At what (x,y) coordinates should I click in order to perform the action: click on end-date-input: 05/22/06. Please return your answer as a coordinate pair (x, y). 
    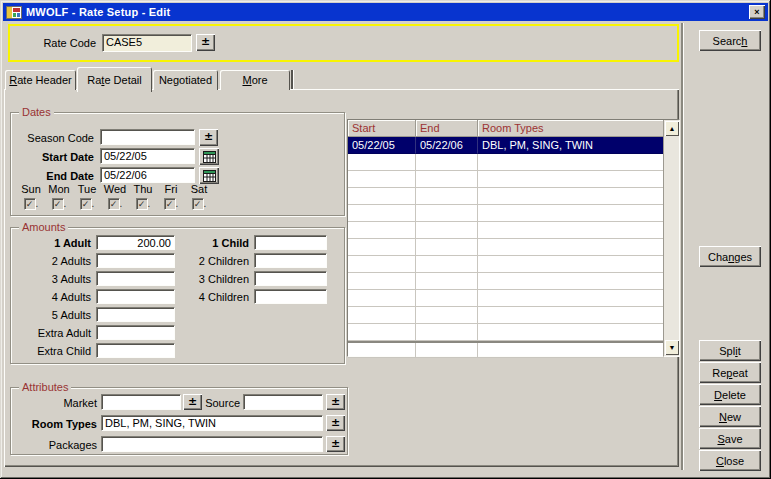
    Looking at the image, I should click on (148, 175).